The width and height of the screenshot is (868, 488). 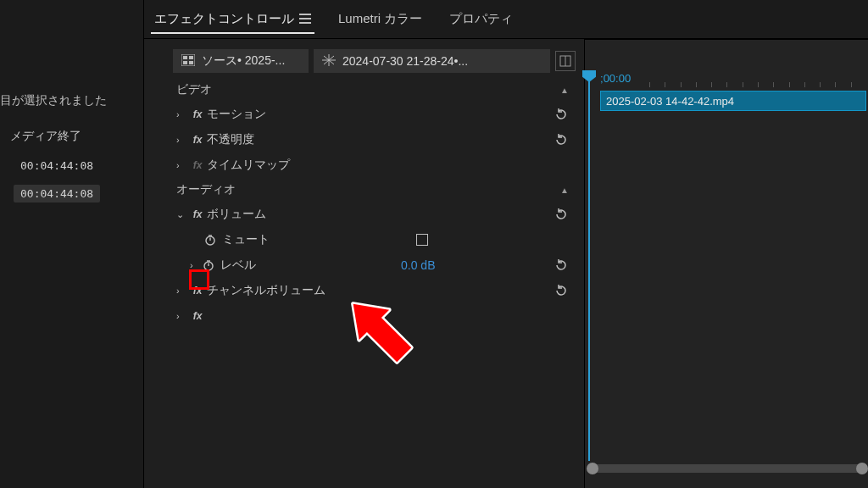 I want to click on effect-opacity: › fx 不透明度, so click(x=375, y=140).